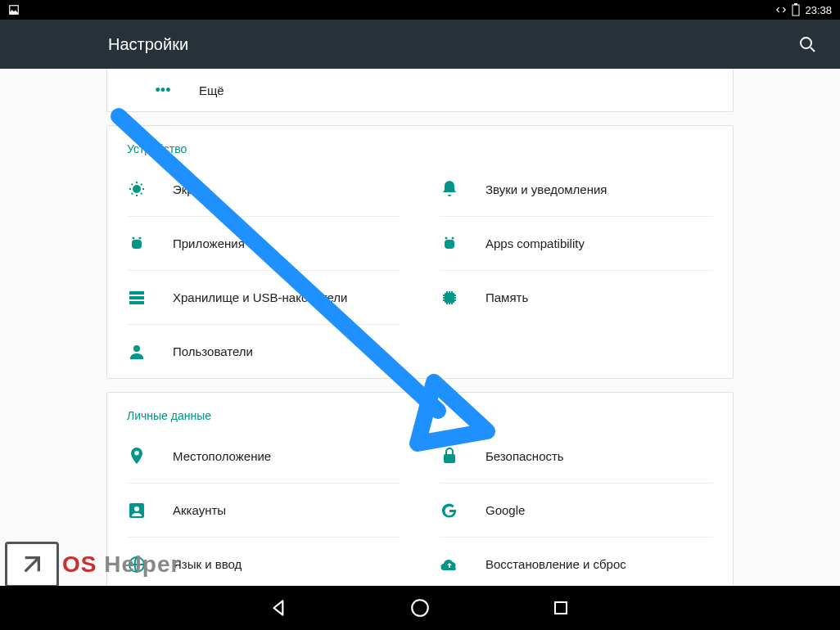 The image size is (840, 630). What do you see at coordinates (576, 243) in the screenshot?
I see `item-apps-compat: Apps compatibility` at bounding box center [576, 243].